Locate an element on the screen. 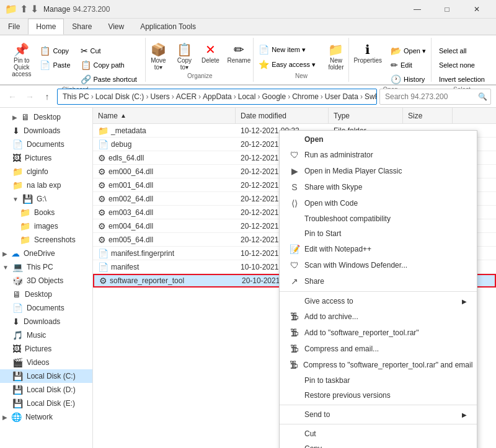 This screenshot has height=448, width=496. ribbon-tab-view: View is located at coordinates (116, 27).